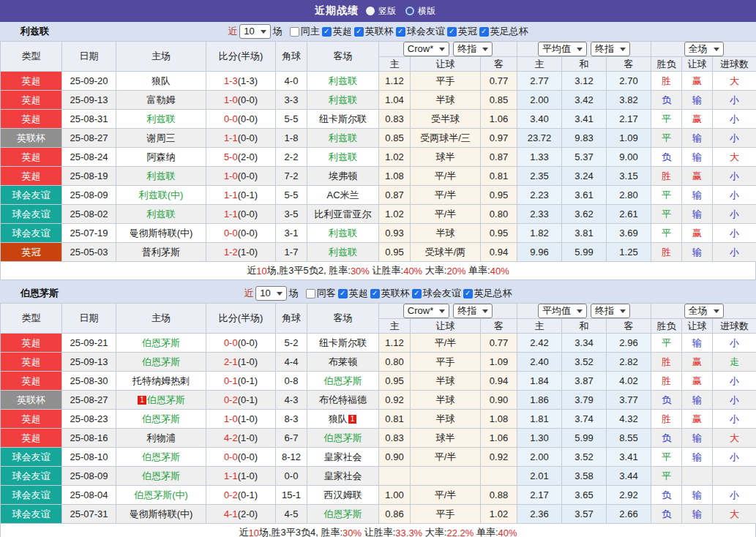  I want to click on match-row: 球会友谊25-08-02利兹联1-1(0-0)3-5比利亚雷亚尔1.02平/半0…, so click(378, 214).